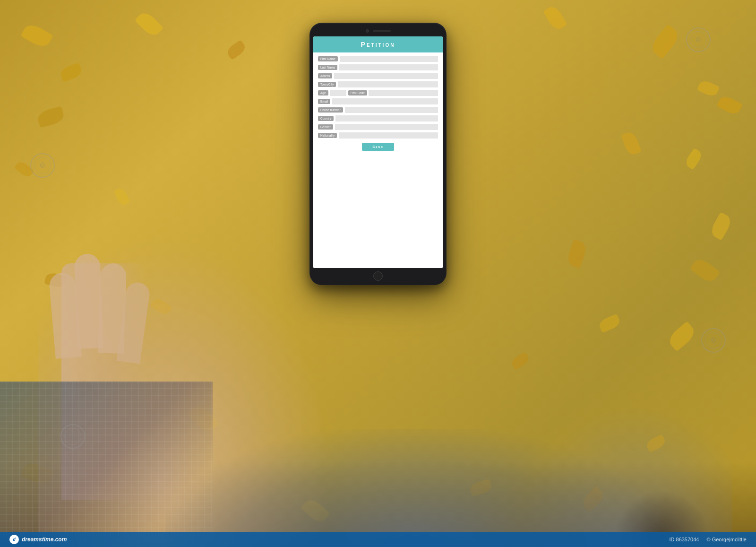 The height and width of the screenshot is (547, 756). What do you see at coordinates (331, 110) in the screenshot?
I see `field-phone-label: Phone number` at bounding box center [331, 110].